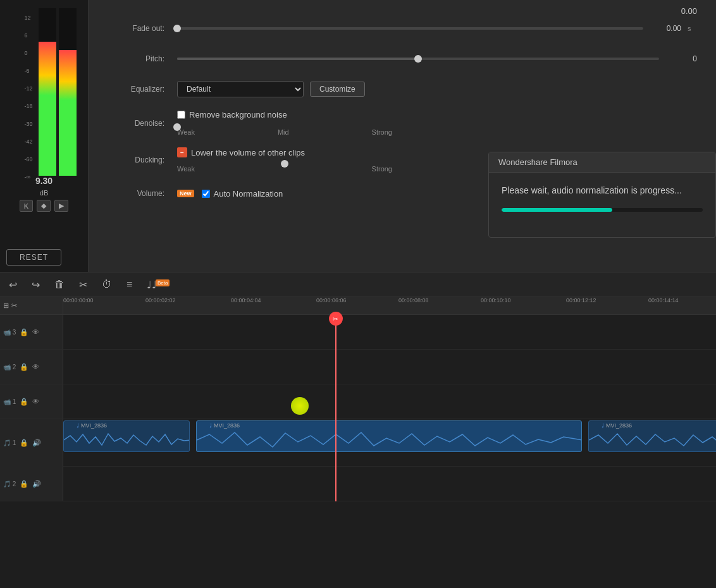 This screenshot has height=588, width=716. I want to click on volume-content: New Auto Normalization, so click(230, 193).